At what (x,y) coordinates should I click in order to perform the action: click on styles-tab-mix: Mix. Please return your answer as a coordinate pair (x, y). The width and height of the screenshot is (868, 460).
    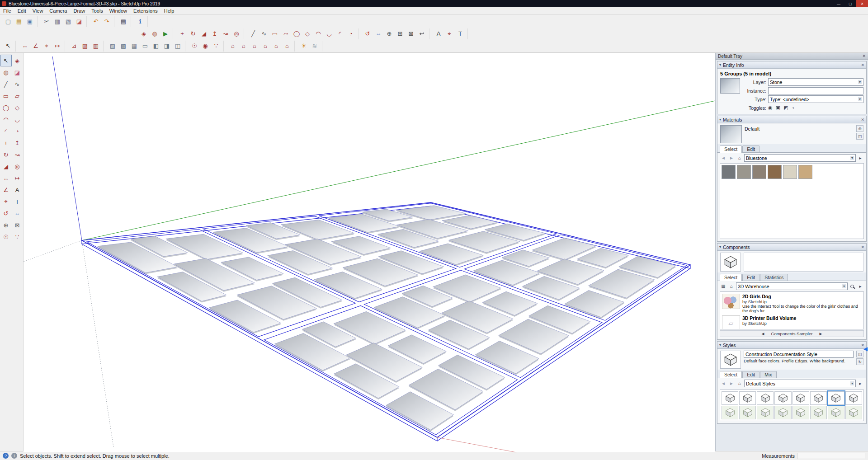
    Looking at the image, I should click on (768, 374).